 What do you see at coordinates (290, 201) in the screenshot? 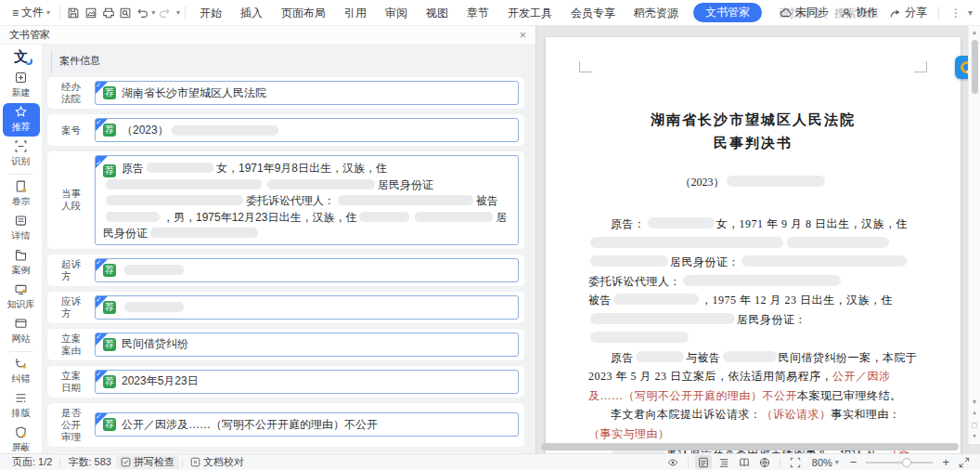
I see `text-segment: 委托诉讼代理人：` at bounding box center [290, 201].